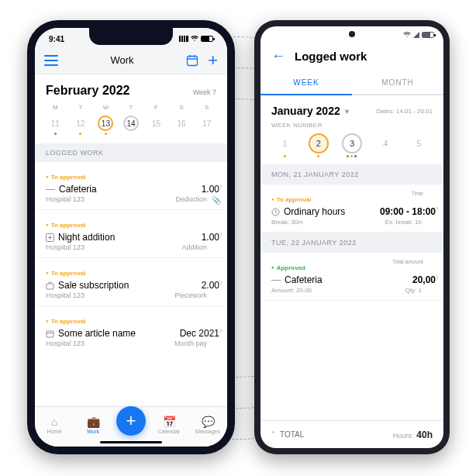  What do you see at coordinates (216, 200) in the screenshot?
I see `attachment-icon: 📎` at bounding box center [216, 200].